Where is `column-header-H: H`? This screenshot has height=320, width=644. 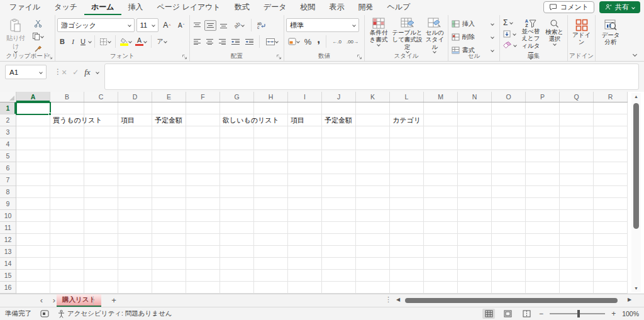
column-header-H: H is located at coordinates (271, 97).